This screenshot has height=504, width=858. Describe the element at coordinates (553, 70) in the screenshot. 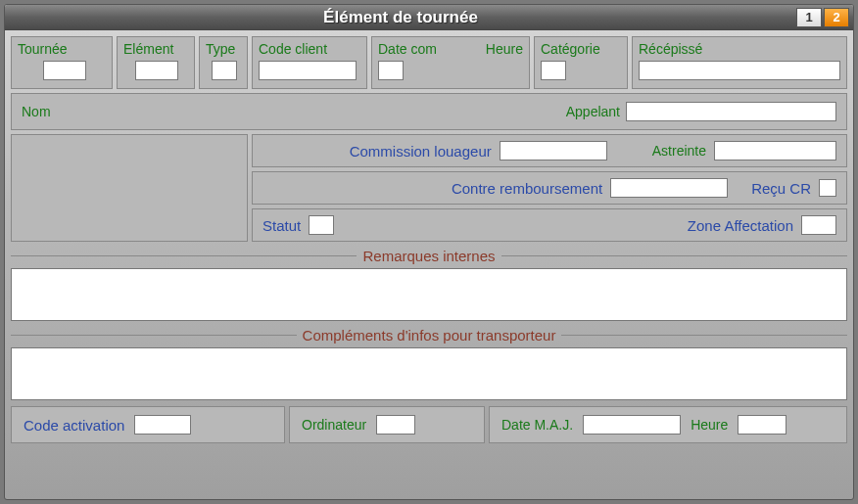

I see `categorie-field` at that location.